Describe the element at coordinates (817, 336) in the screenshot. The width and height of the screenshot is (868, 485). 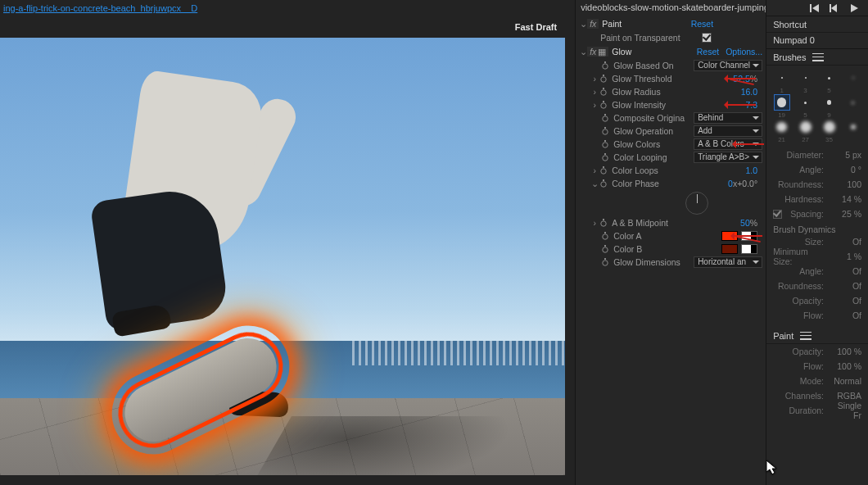
I see `paint-panel-header: Paint` at that location.